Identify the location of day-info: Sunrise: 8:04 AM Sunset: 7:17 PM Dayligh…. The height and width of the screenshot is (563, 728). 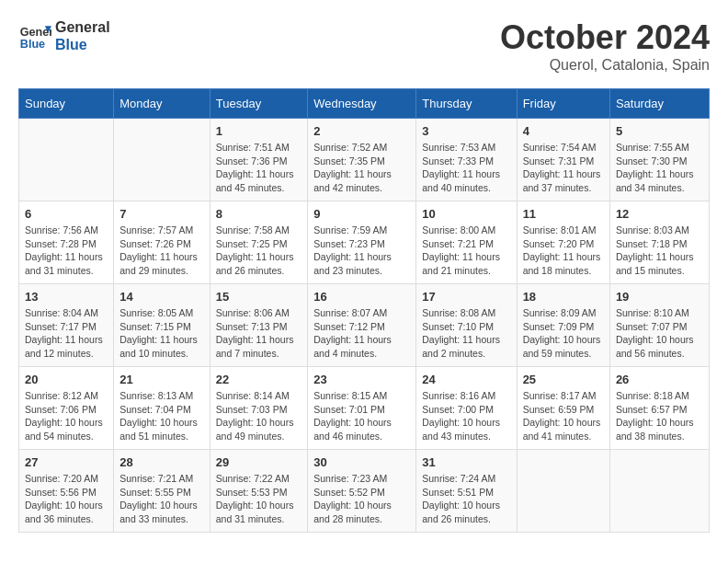
(66, 333).